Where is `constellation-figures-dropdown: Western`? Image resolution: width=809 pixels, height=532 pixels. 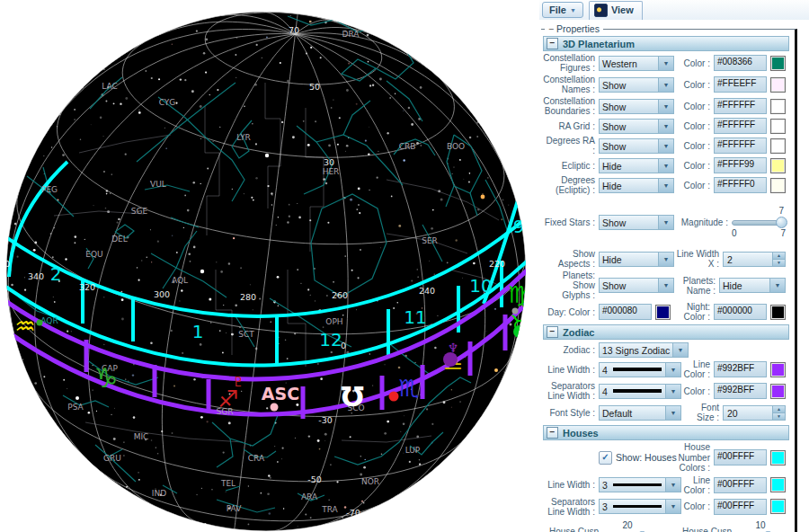
constellation-figures-dropdown: Western is located at coordinates (636, 63).